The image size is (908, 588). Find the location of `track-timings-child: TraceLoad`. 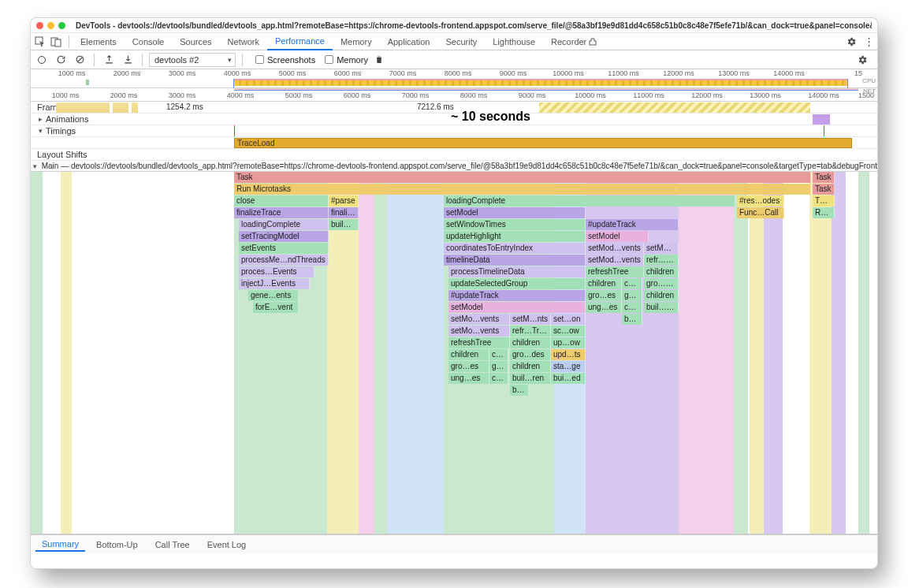

track-timings-child: TraceLoad is located at coordinates (454, 143).